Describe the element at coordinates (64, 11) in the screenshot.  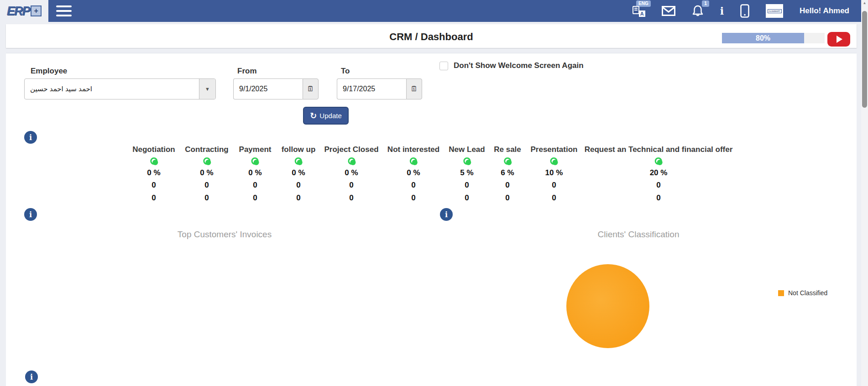
I see `menu-hamburger-icon` at that location.